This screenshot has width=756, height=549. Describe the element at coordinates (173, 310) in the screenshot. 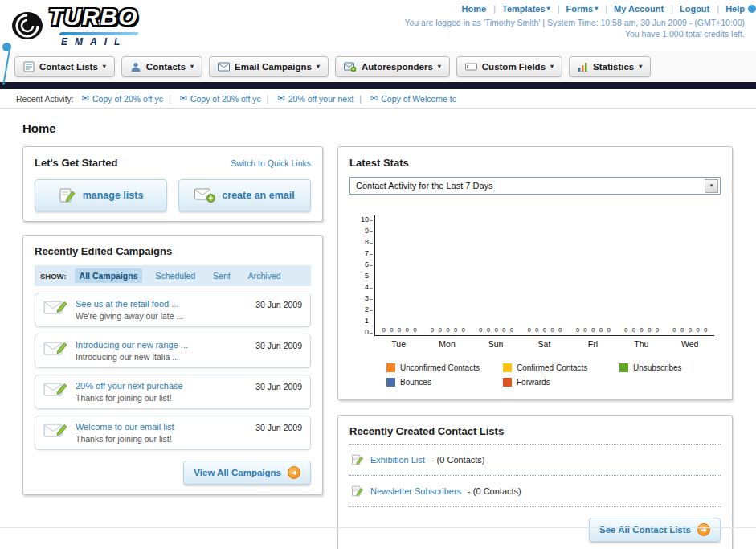

I see `campaign-row: See us at the retail food ...We're givin…` at that location.